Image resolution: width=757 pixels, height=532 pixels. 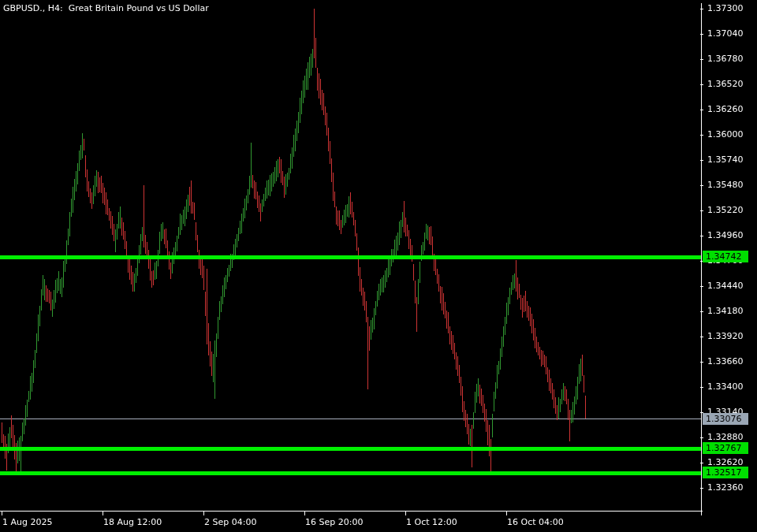 What do you see at coordinates (725, 8) in the screenshot?
I see `price-axis-label: 1.37300` at bounding box center [725, 8].